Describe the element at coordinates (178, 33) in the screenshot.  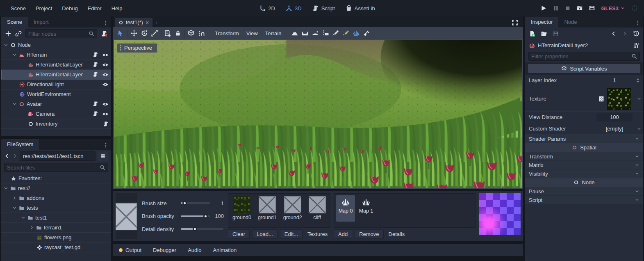
I see `lock-node-button` at that location.